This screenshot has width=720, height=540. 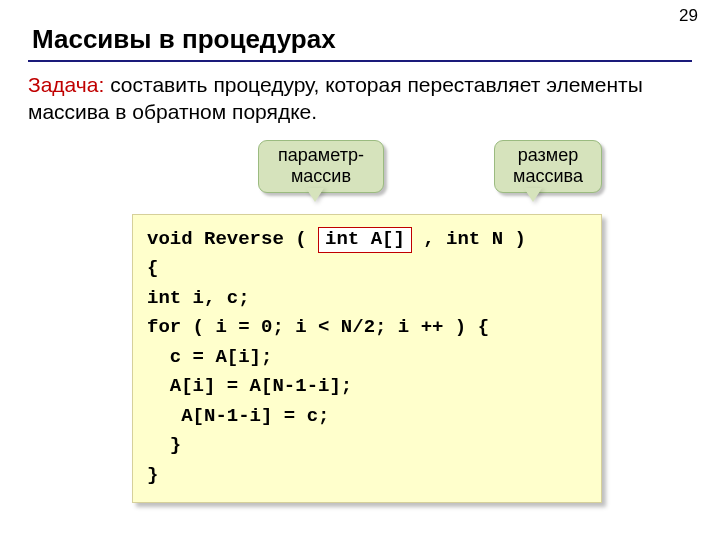 I want to click on code-l8: }, so click(x=164, y=445).